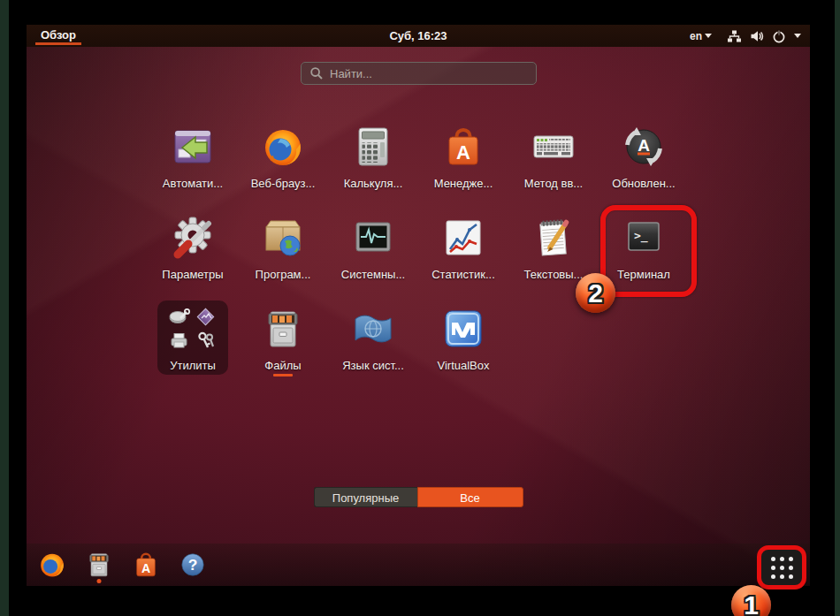 The image size is (840, 616). What do you see at coordinates (418, 497) in the screenshot?
I see `category-toggle: Популярные Все` at bounding box center [418, 497].